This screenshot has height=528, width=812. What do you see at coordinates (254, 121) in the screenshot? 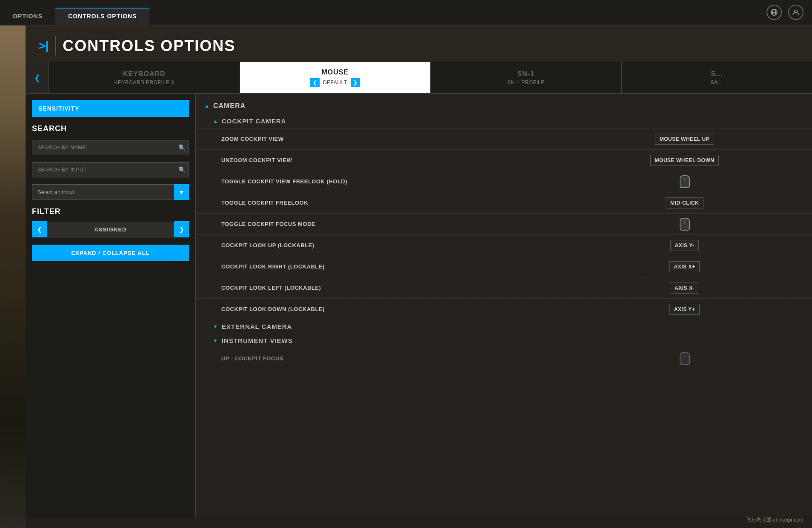
I see `cockpit-camera-label: COCKPIT CAMERA` at bounding box center [254, 121].